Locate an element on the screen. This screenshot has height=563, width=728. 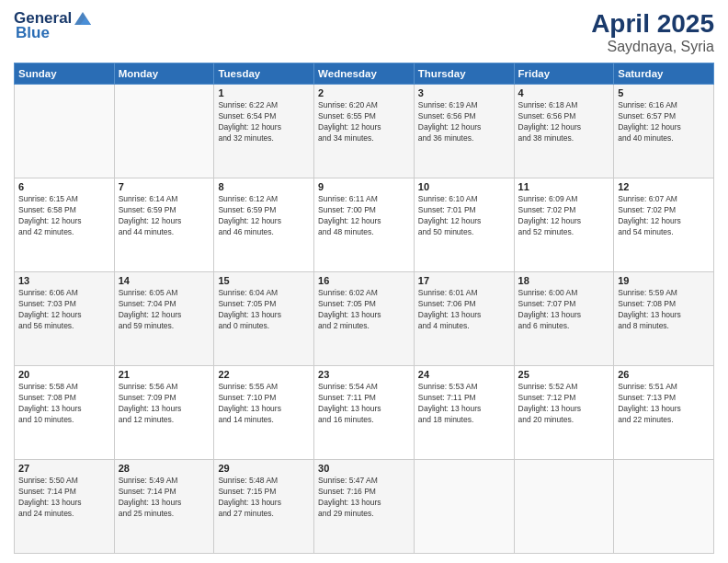
calendar-cell: 15Sunrise: 6:04 AM Sunset: 7:05 PM Dayli… is located at coordinates (265, 319).